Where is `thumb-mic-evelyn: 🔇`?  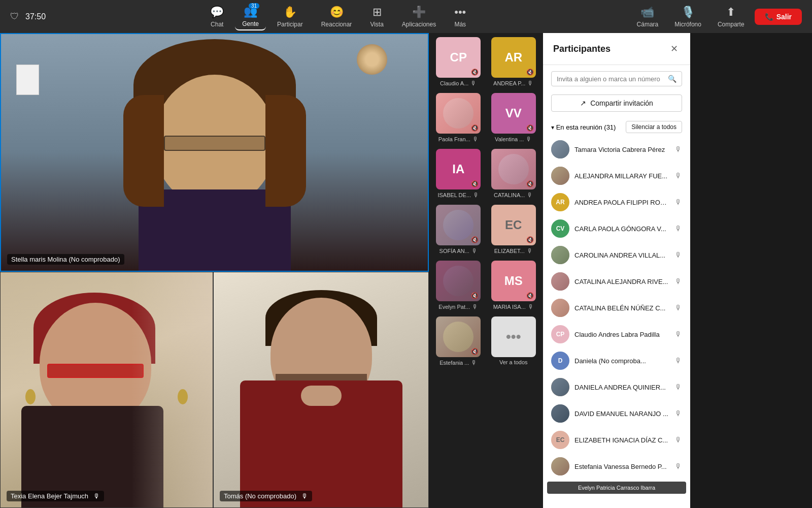
thumb-mic-evelyn: 🔇 is located at coordinates (475, 296).